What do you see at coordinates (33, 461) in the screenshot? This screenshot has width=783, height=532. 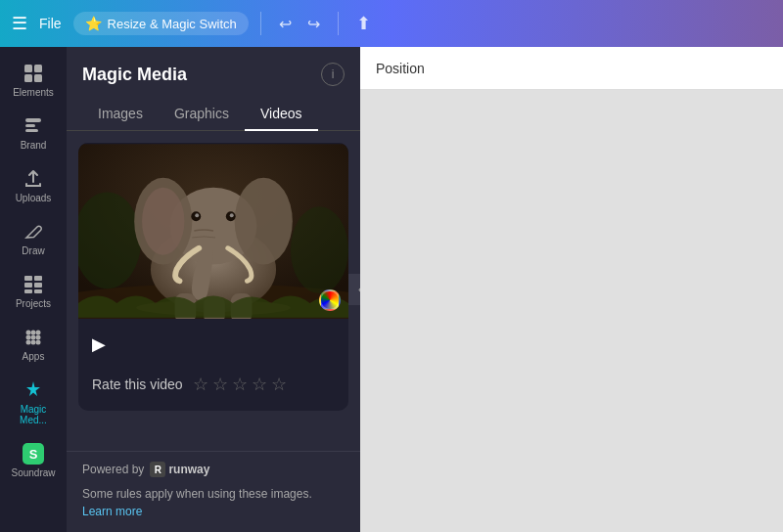 I see `sidebar-item-soundraw: S Soundraw` at bounding box center [33, 461].